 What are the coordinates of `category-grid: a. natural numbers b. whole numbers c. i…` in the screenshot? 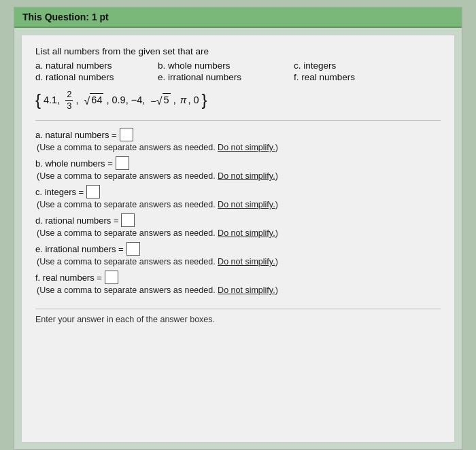 It's located at (238, 71).